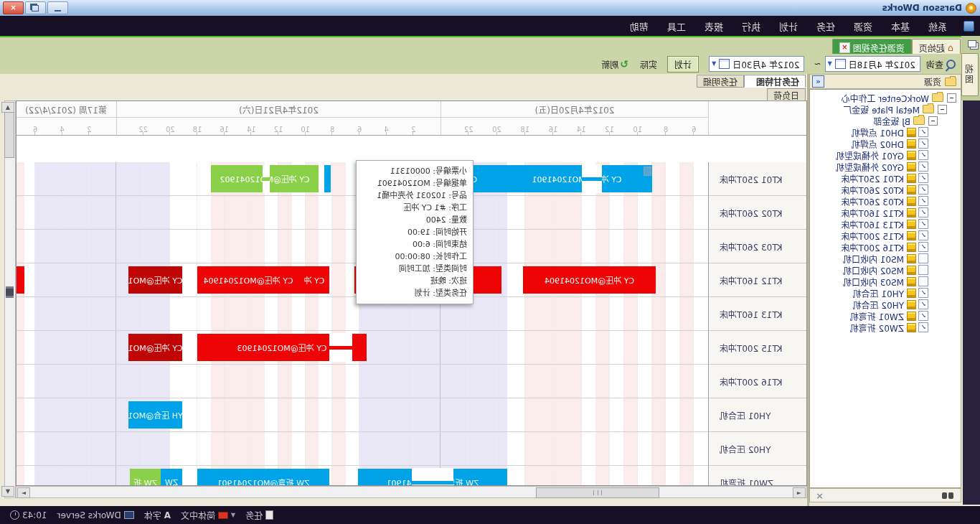 The image size is (980, 524). What do you see at coordinates (885, 167) in the screenshot?
I see `tree-item: ✓GY02 外桶成型机` at bounding box center [885, 167].